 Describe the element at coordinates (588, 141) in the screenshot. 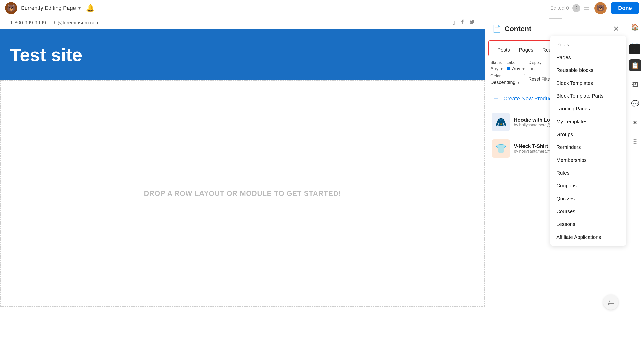

I see `dropdown-menu: PostsPagesReusable blocksBlock Templates…` at that location.